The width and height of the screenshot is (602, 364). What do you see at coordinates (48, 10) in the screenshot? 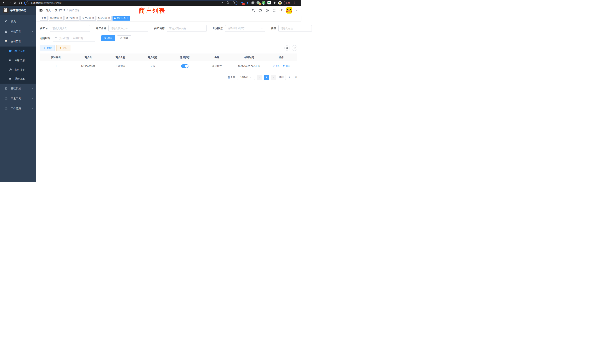
I see `breadcrumb-home: 首页` at bounding box center [48, 10].